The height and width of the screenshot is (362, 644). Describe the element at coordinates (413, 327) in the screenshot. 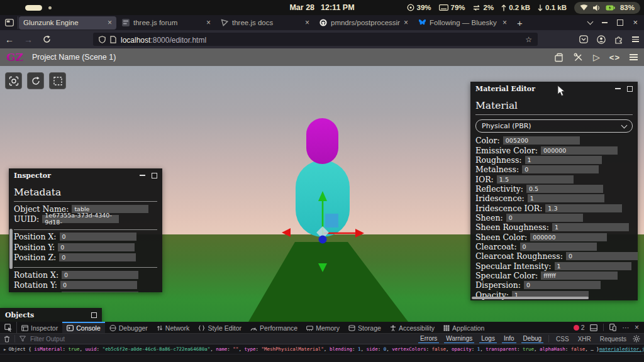

I see `devtools-tab-accessibility: Accessibility` at that location.